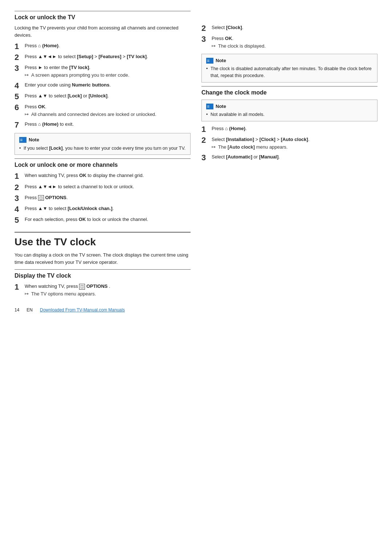 This screenshot has width=392, height=556. What do you see at coordinates (290, 28) in the screenshot?
I see `step-2-display-clock: 2 Select [Clock].` at bounding box center [290, 28].